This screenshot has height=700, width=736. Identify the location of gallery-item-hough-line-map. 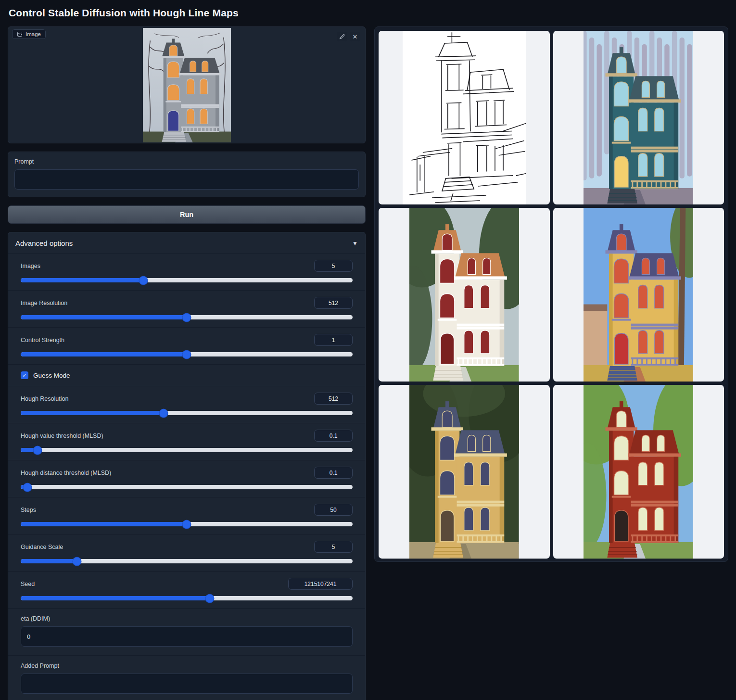
(464, 117).